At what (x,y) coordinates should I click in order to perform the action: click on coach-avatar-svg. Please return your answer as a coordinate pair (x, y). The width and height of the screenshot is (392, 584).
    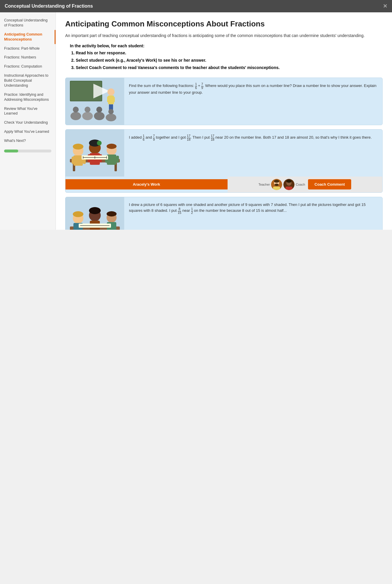
    Looking at the image, I should click on (289, 184).